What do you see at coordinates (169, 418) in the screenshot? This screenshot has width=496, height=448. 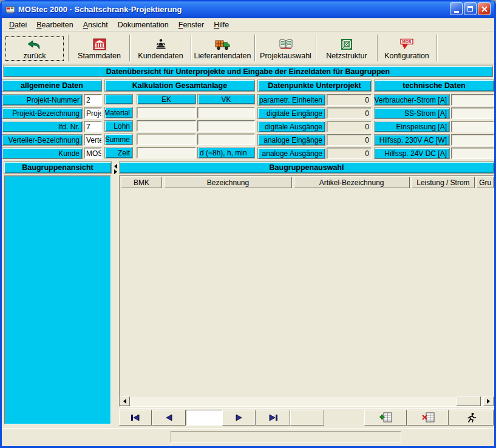 I see `previous-record-icon` at bounding box center [169, 418].